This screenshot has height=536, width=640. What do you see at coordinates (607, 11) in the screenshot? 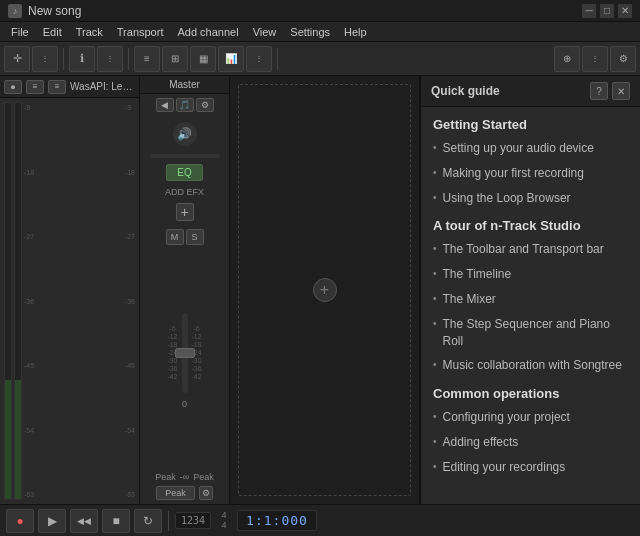
I see `maximize-button: □` at bounding box center [607, 11].